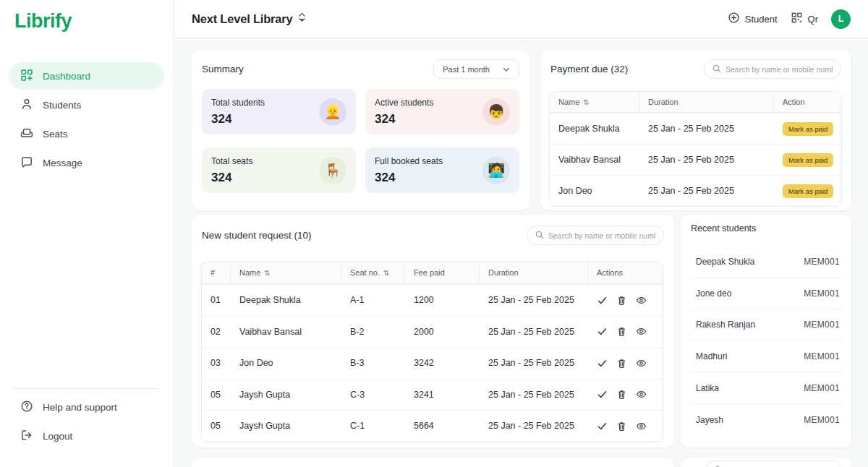 The image size is (868, 467). I want to click on sidebar-item-students: Students, so click(87, 105).